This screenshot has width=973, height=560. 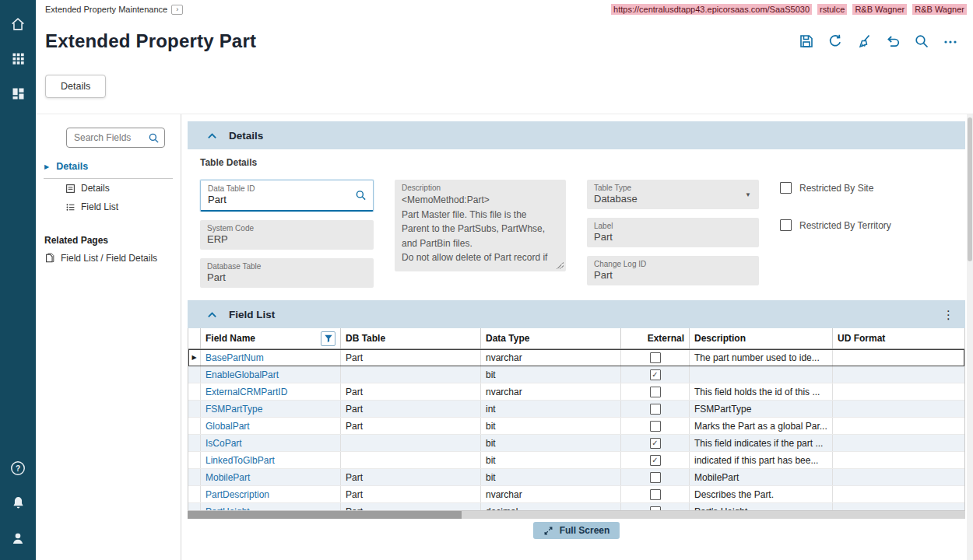 I want to click on column-header-db-table: DB Table, so click(x=411, y=338).